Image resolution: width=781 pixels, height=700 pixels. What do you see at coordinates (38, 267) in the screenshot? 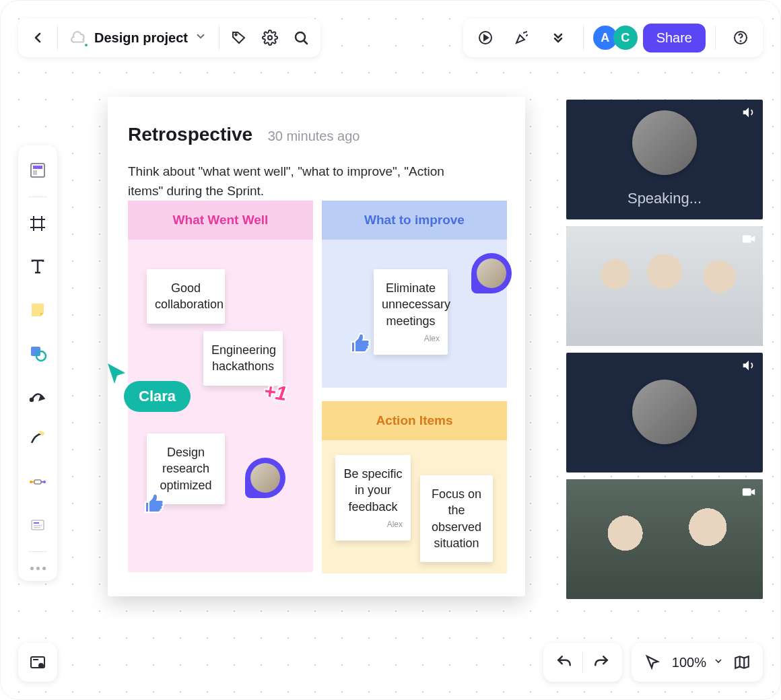
I see `tool-text` at bounding box center [38, 267].